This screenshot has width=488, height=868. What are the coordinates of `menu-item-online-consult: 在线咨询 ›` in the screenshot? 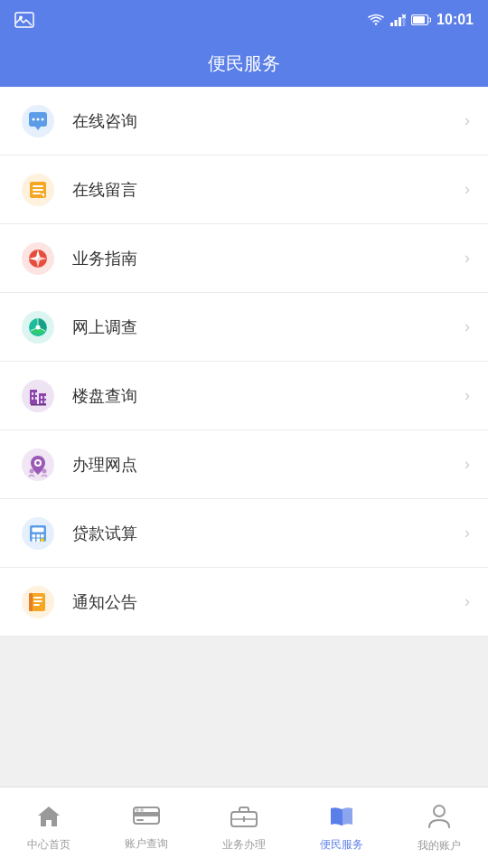 It's located at (244, 121).